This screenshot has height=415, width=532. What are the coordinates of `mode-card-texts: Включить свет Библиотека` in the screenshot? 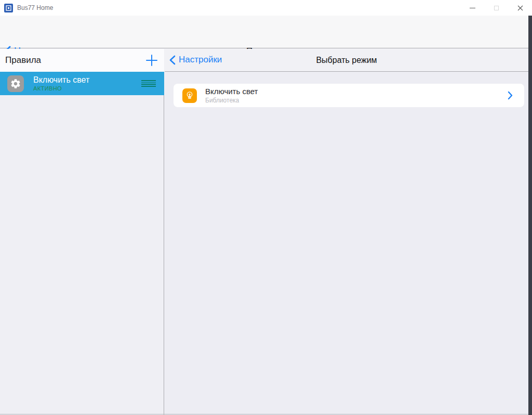 It's located at (232, 96).